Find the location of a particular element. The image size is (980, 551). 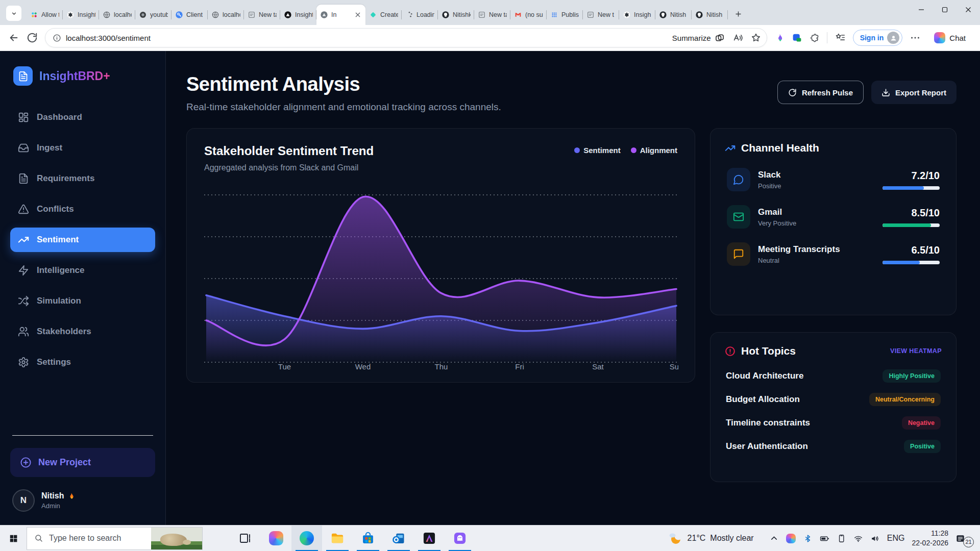

sidebar-item-dashboard: Dashboard is located at coordinates (83, 117).